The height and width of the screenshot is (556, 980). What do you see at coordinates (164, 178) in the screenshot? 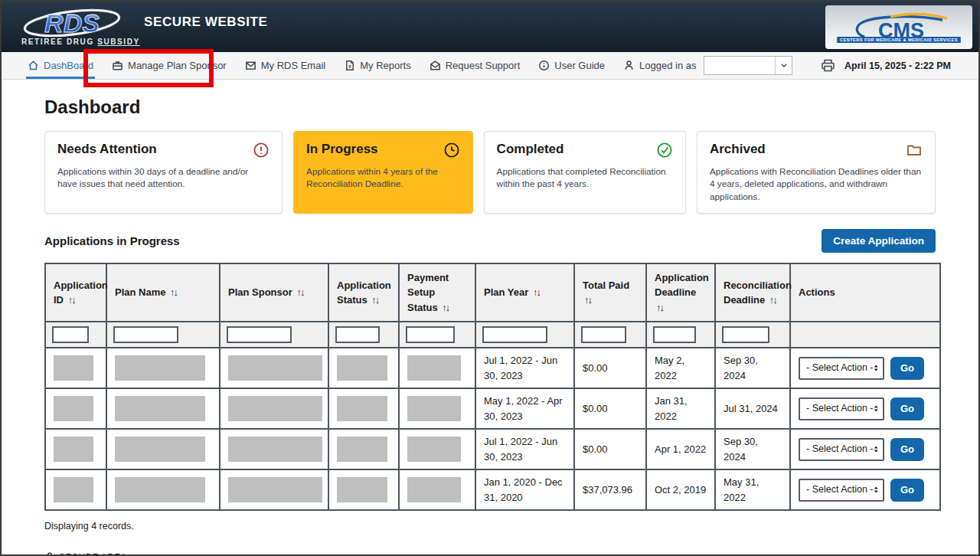
I see `card-description: Applications within 30 days of a deadlin…` at bounding box center [164, 178].